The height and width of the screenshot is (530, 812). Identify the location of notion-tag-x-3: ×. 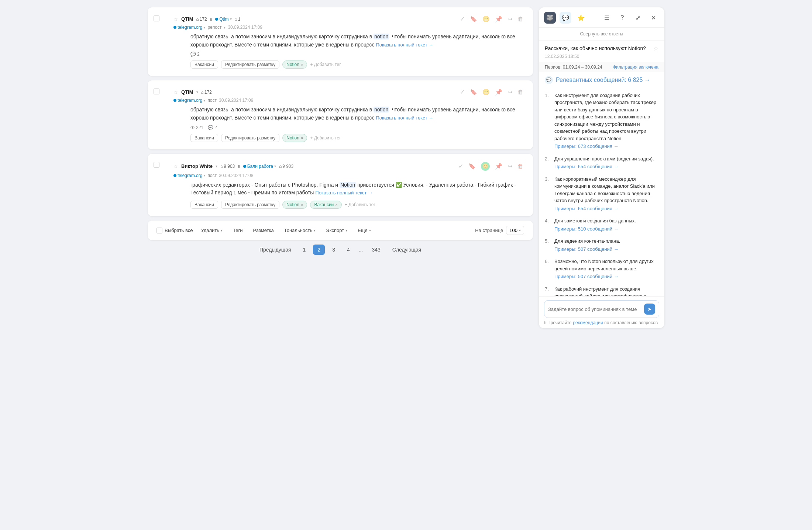
(302, 205).